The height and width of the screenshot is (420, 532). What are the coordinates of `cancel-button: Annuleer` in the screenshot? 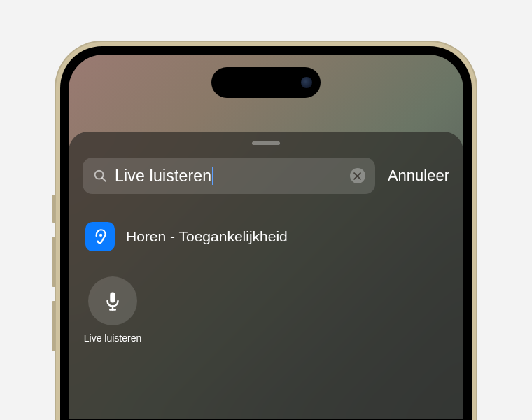 It's located at (419, 176).